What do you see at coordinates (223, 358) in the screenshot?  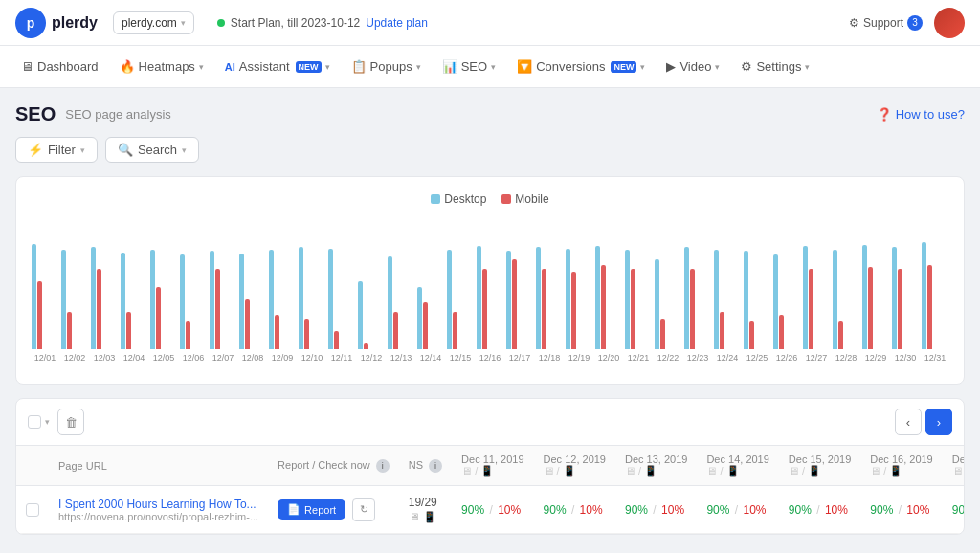 I see `chart-date-label: 12/07` at bounding box center [223, 358].